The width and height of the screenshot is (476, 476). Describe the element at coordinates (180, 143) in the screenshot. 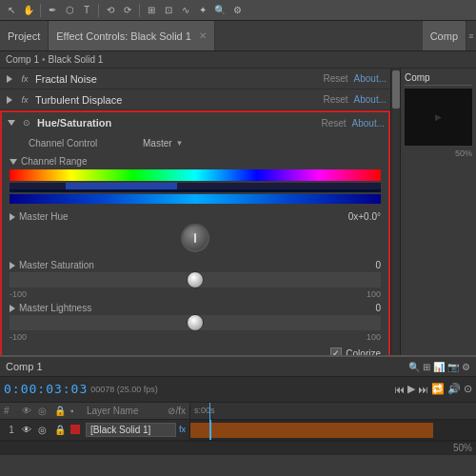

I see `channel-control-arrow: ▼` at that location.